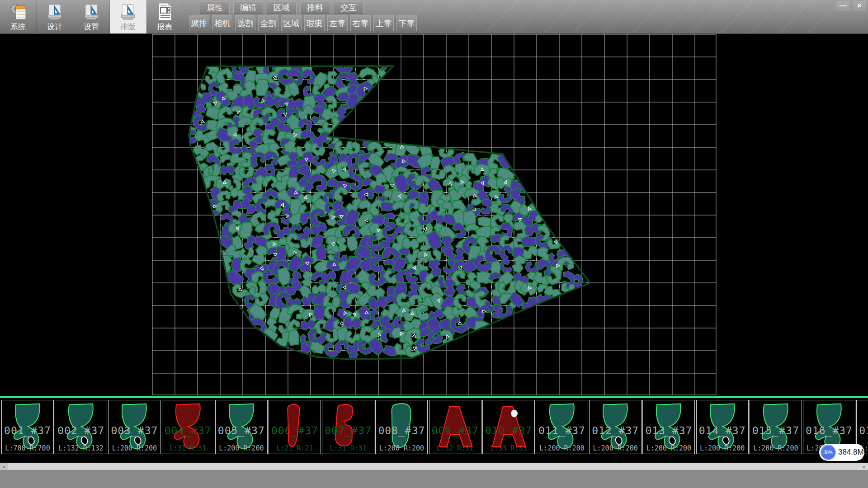 This screenshot has height=488, width=868. I want to click on piece-id-label: 006_#37, so click(295, 431).